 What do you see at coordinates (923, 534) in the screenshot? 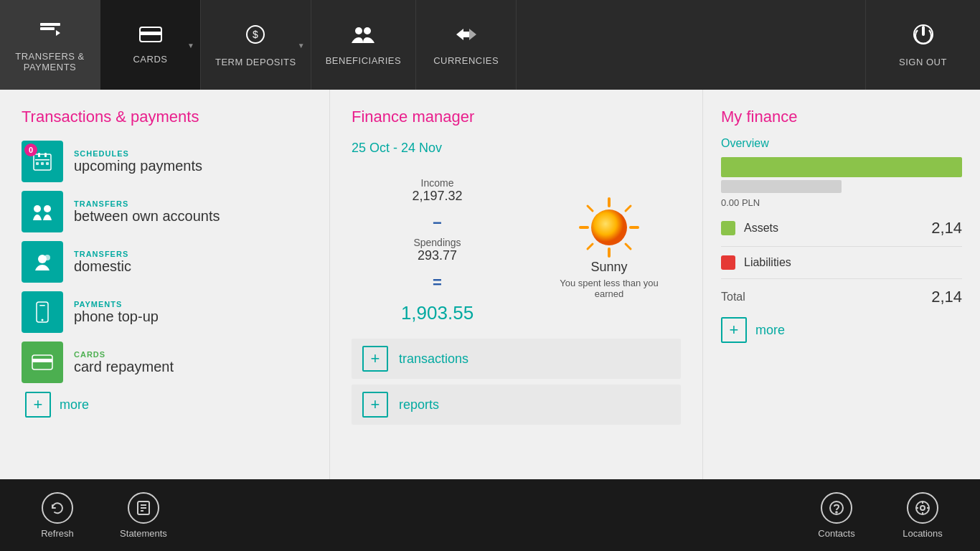
I see `locations-label: Locations` at bounding box center [923, 534].